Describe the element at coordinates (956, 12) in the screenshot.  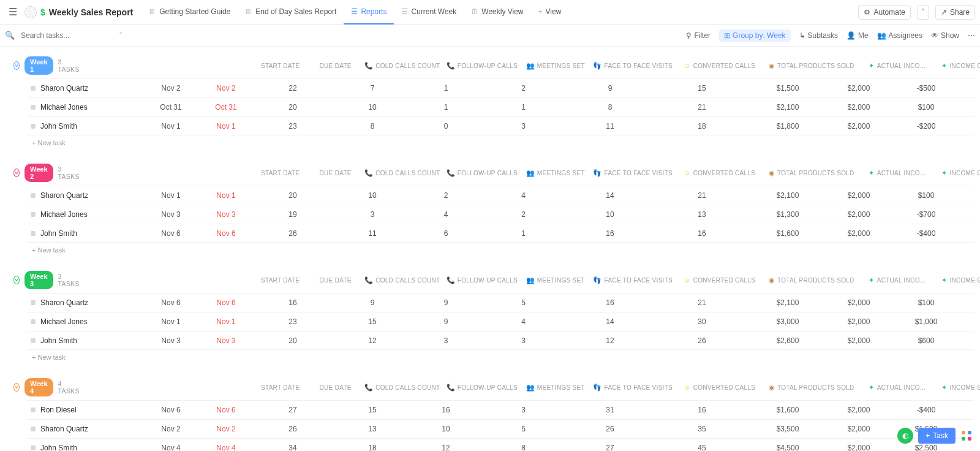
I see `share-button: ↗ Share` at that location.